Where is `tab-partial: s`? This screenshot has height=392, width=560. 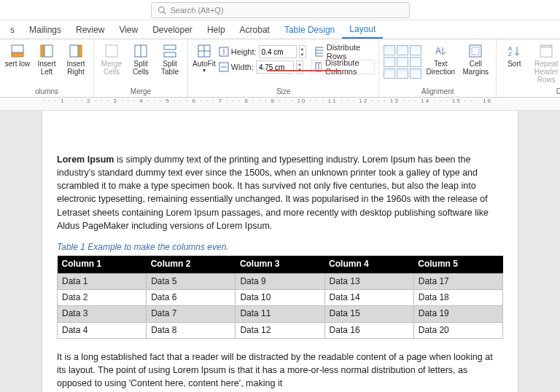 tab-partial: s is located at coordinates (12, 29).